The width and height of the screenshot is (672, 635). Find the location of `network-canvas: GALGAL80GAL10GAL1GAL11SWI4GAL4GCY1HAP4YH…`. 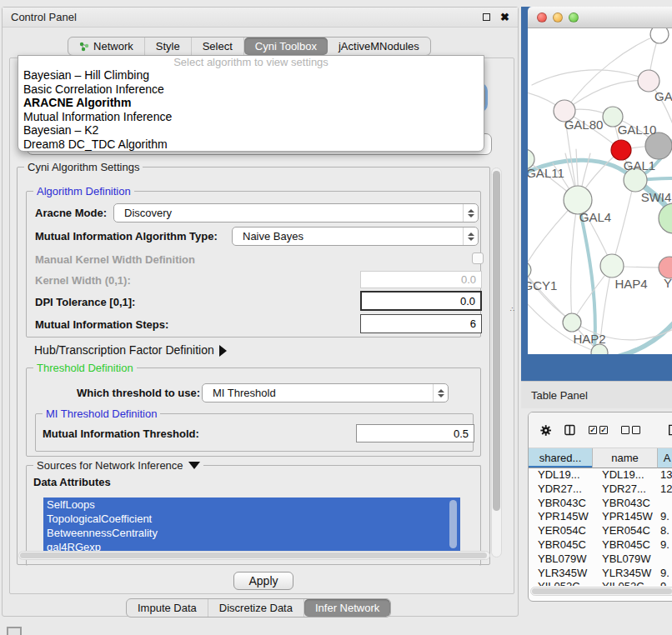

network-canvas: GALGAL80GAL10GAL1GAL11SWI4GAL4GCY1HAP4YH… is located at coordinates (600, 192).